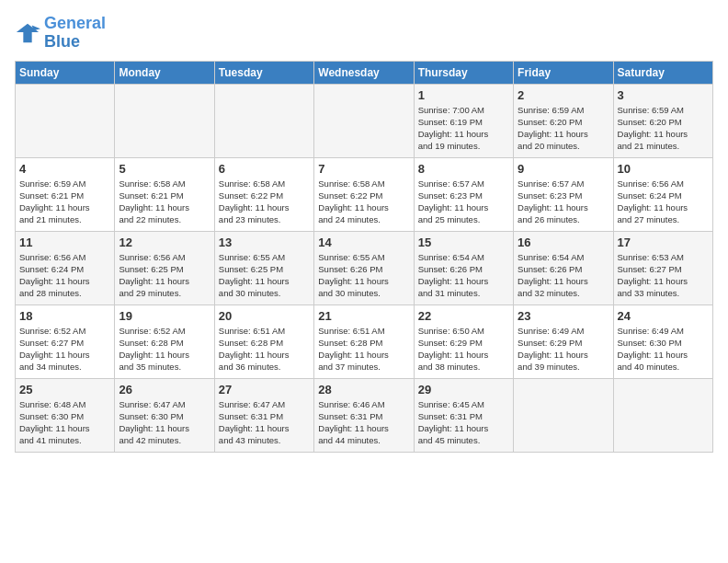 The width and height of the screenshot is (728, 563). What do you see at coordinates (463, 243) in the screenshot?
I see `day-number: 15` at bounding box center [463, 243].